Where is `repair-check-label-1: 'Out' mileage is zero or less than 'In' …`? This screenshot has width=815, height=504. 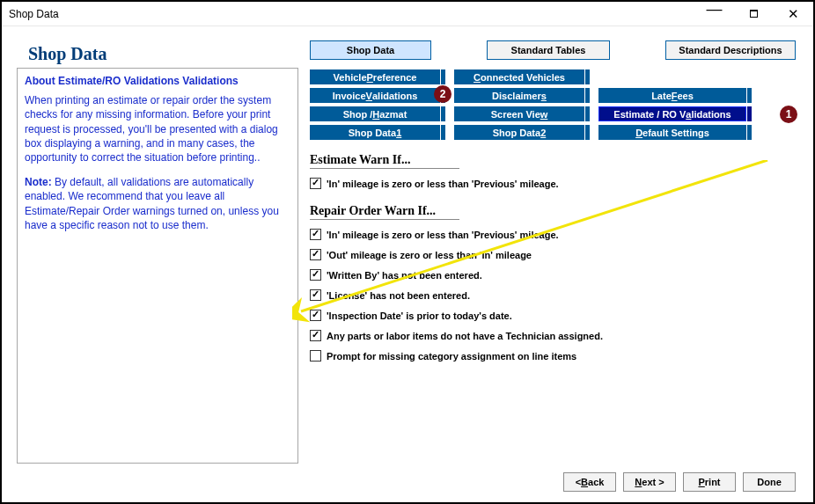
repair-check-label-1: 'Out' mileage is zero or less than 'In' … is located at coordinates (430, 255).